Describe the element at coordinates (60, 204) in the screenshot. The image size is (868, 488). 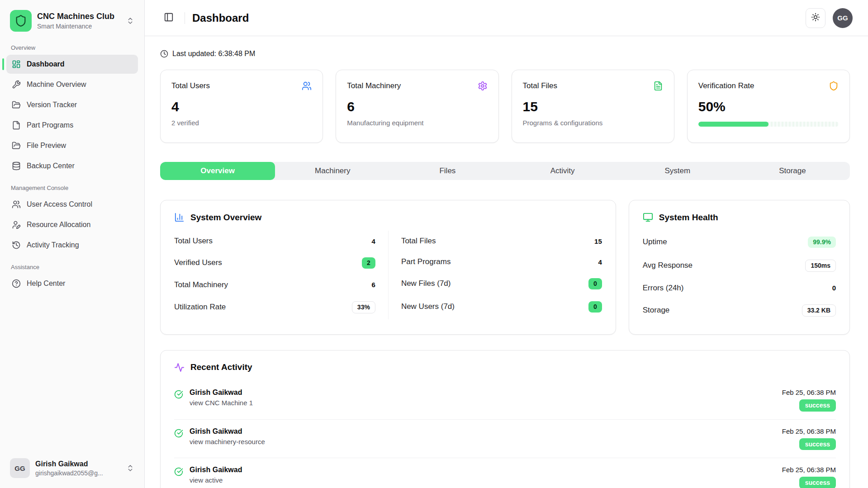
I see `sidebar-item-label: User Access Control` at that location.